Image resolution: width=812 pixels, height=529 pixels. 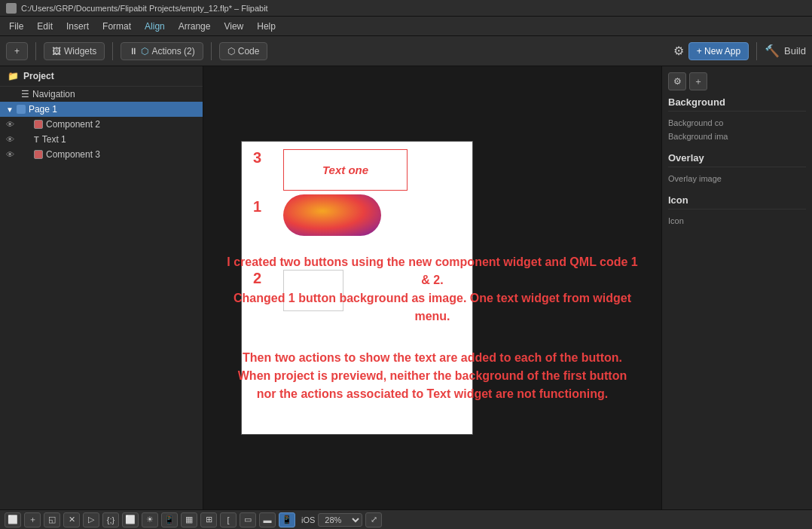 I want to click on menu-arrange: Arrange, so click(x=194, y=26).